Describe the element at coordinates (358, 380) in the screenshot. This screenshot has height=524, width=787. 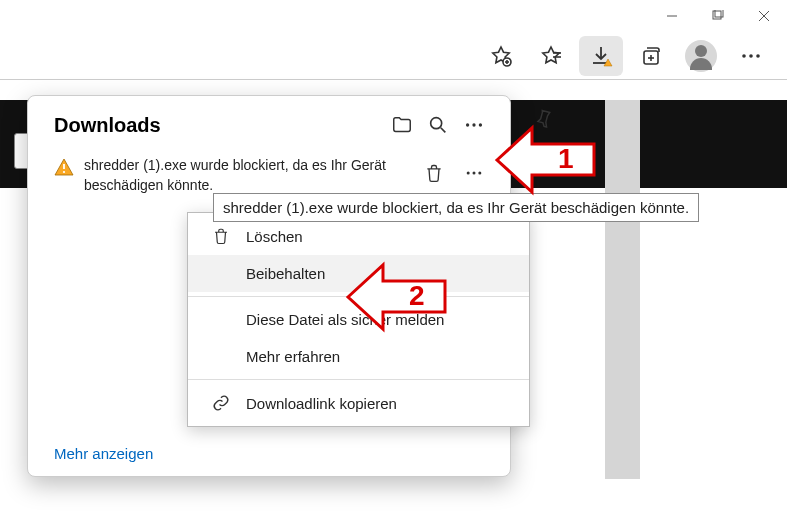
I see `menu-divider` at that location.